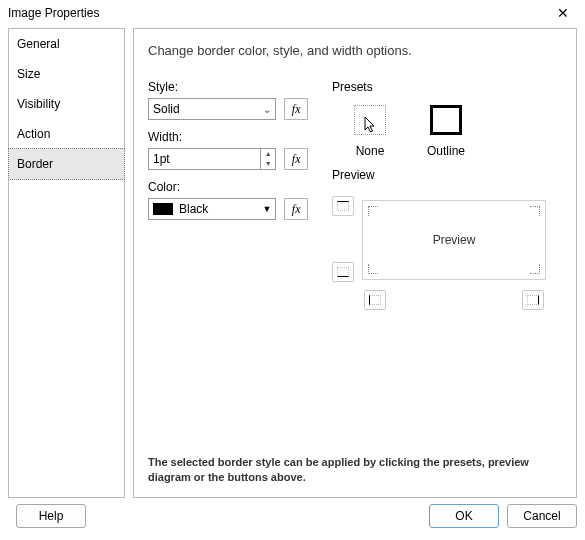 The height and width of the screenshot is (540, 585). Describe the element at coordinates (212, 209) in the screenshot. I see `color-combo: Black ▼` at that location.